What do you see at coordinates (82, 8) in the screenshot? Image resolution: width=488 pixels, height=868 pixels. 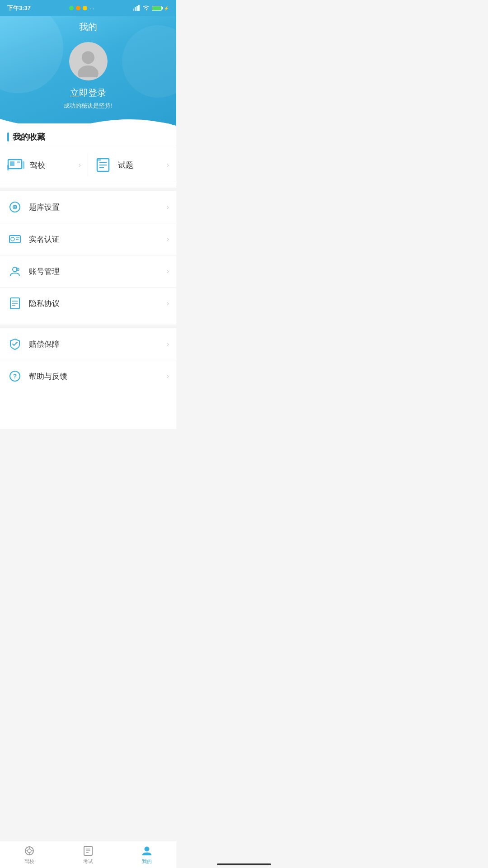 I see `status-icons: ···` at bounding box center [82, 8].